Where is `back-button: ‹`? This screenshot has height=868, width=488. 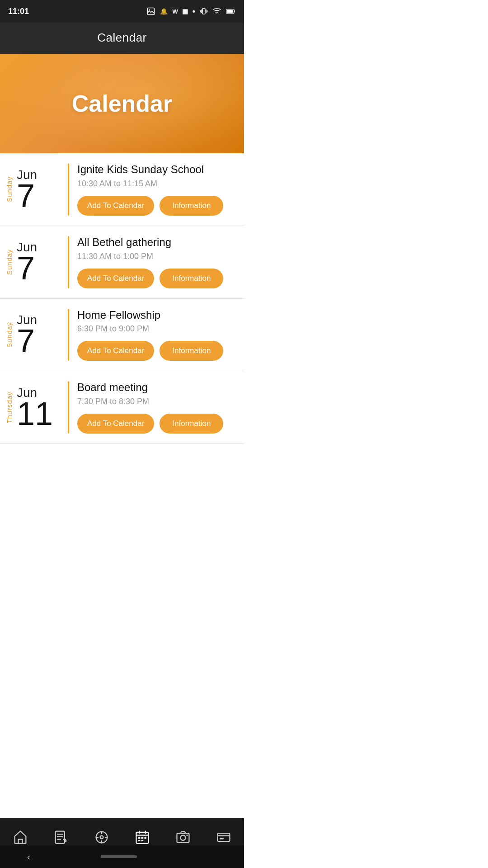
back-button: ‹ is located at coordinates (29, 857).